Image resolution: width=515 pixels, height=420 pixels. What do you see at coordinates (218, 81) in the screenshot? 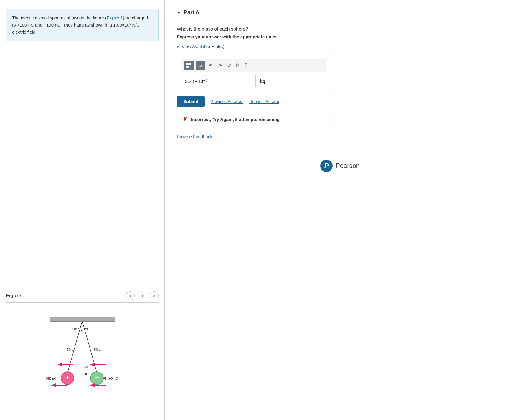
I see `math-input` at bounding box center [218, 81].